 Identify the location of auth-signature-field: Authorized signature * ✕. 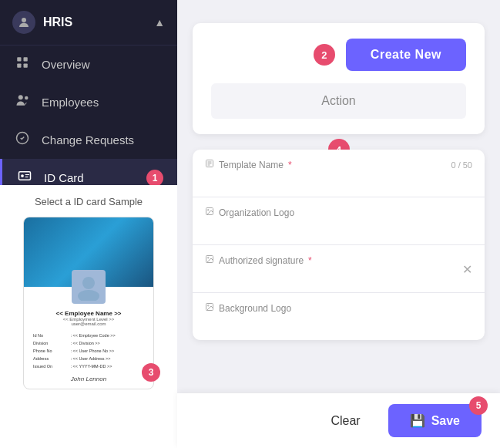
(339, 269).